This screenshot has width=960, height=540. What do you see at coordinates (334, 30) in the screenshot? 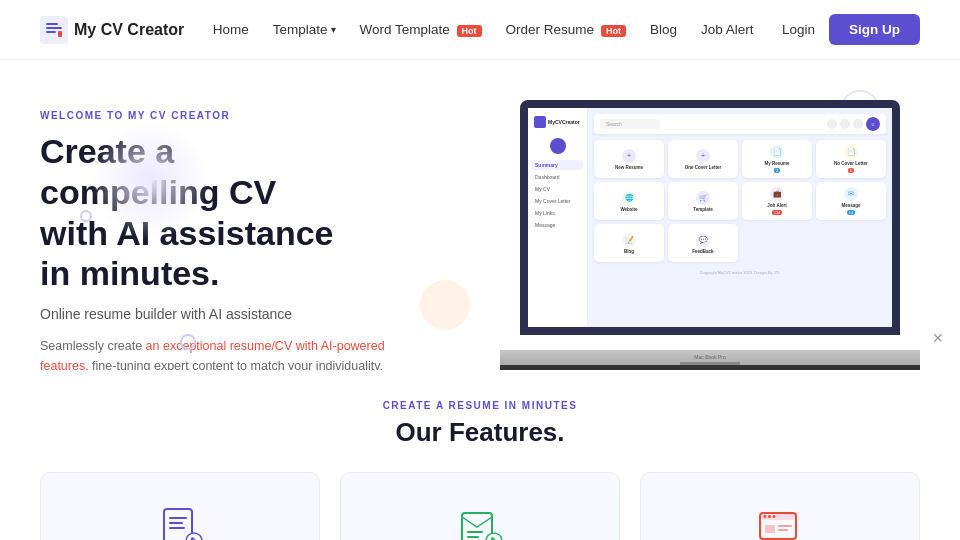
I see `chevron-down-icon: ▾` at bounding box center [334, 30].